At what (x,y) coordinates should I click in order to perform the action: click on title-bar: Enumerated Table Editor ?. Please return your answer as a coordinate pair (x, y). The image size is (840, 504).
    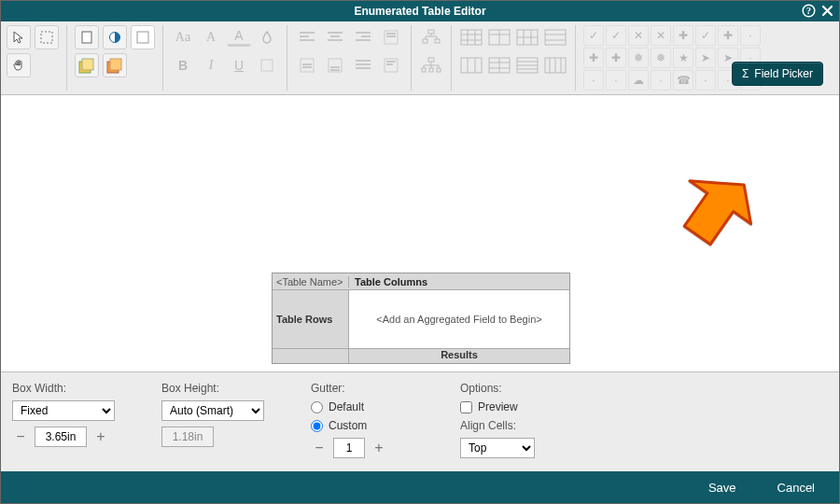
    Looking at the image, I should click on (420, 11).